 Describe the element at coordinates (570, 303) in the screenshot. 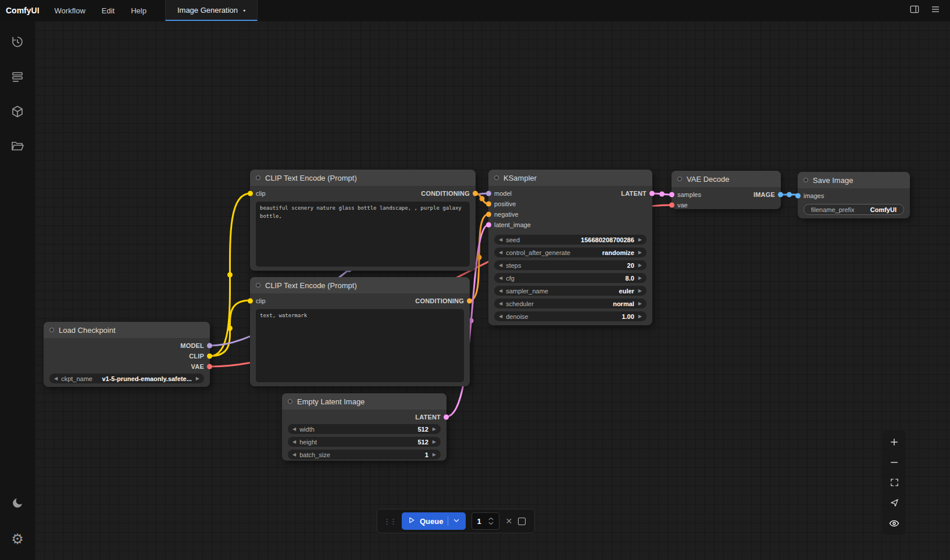

I see `widget-scheduler: ◀ scheduler normal ▶` at that location.